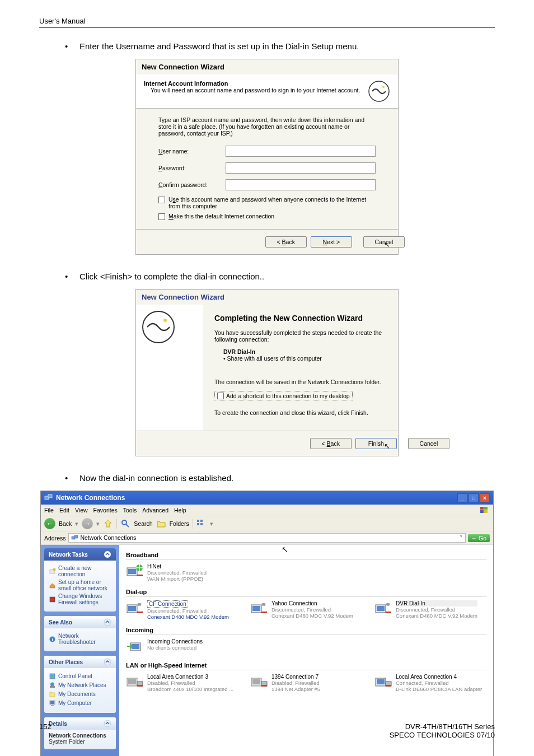 This screenshot has height=756, width=534. Describe the element at coordinates (474, 498) in the screenshot. I see `maximize-button: □` at that location.